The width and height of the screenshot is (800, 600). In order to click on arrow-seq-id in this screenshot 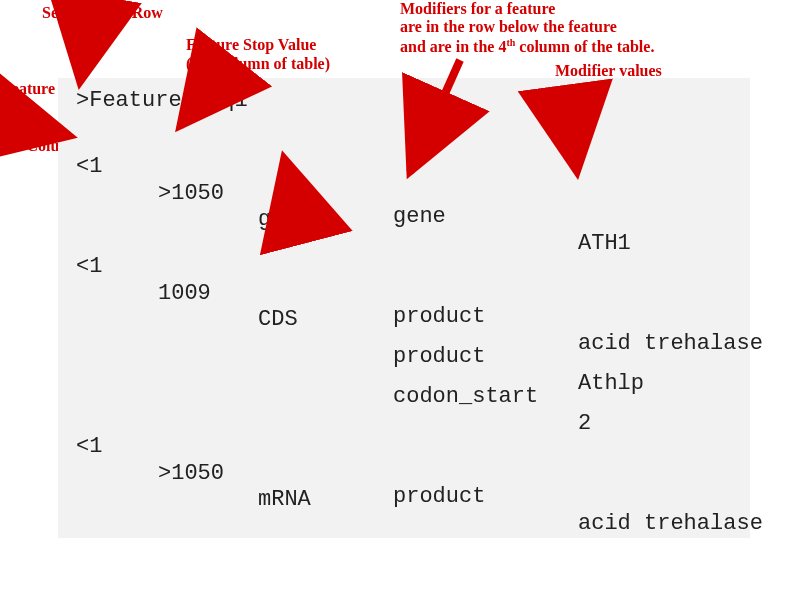, I will do `click(85, 52)`.